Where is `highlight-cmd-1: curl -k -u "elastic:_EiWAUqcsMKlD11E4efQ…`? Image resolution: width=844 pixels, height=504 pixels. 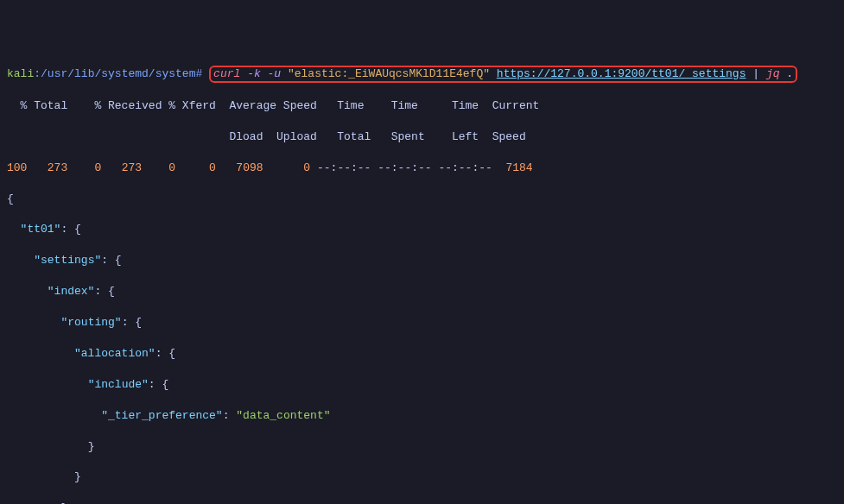
highlight-cmd-1: curl -k -u "elastic:_EiWAUqcsMKlD11E4efQ… is located at coordinates (503, 74).